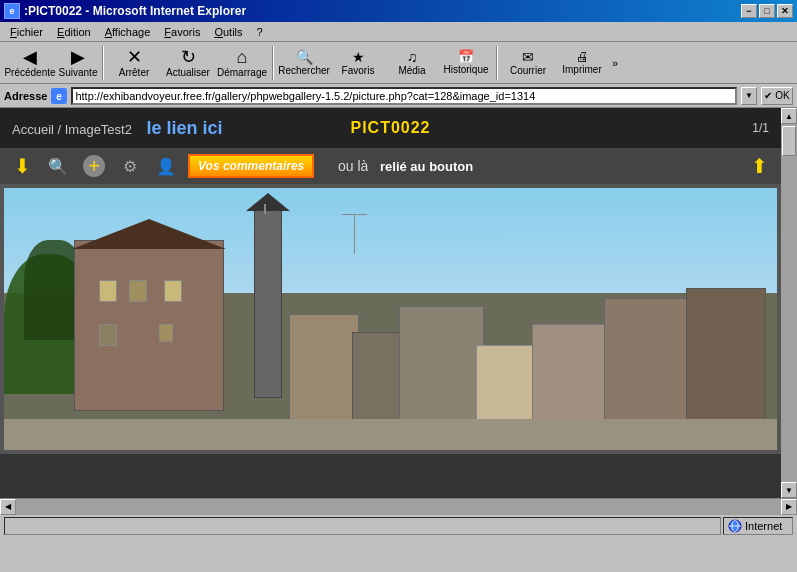 The width and height of the screenshot is (797, 572). I want to click on up-button: ⬆, so click(759, 166).